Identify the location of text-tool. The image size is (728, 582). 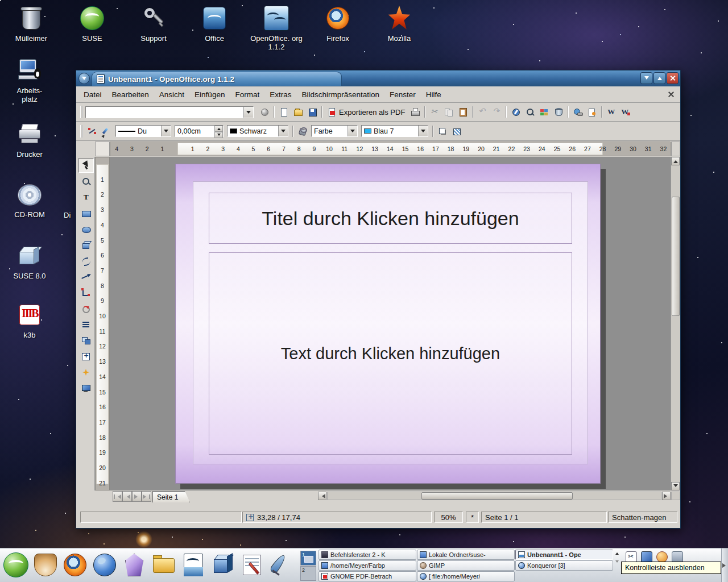
(86, 197).